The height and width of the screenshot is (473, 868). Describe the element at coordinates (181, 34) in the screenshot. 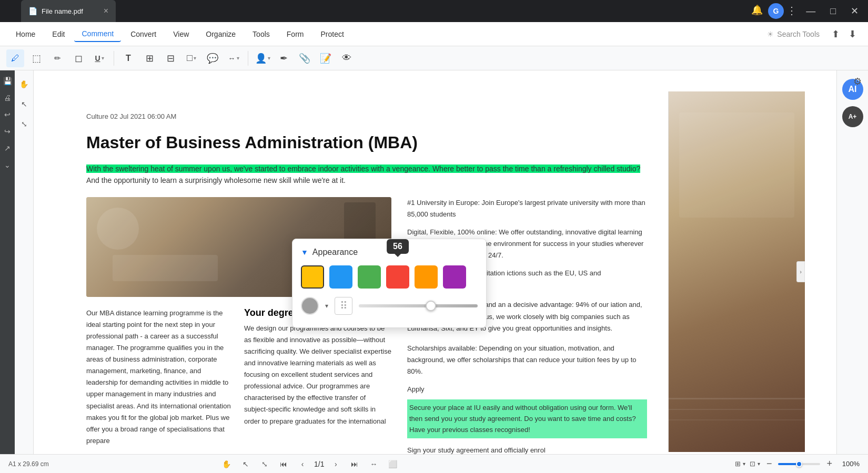

I see `menu-view: View` at that location.